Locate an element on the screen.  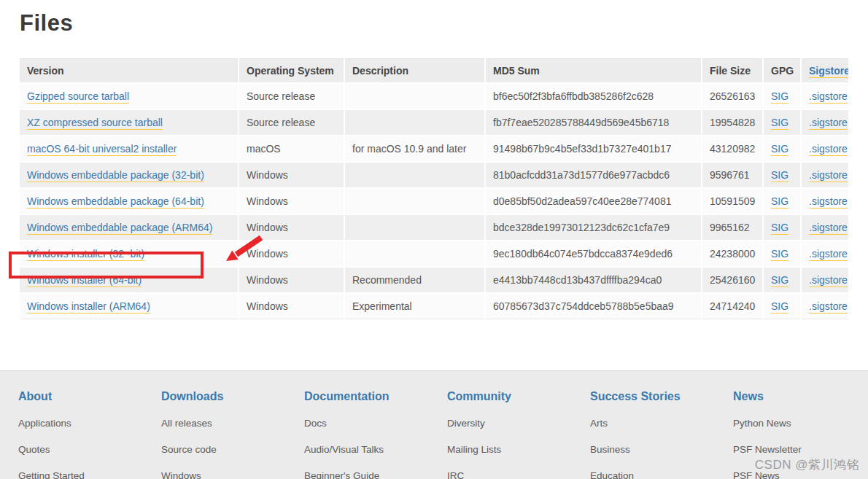
footer-heading-downloads: Downloads is located at coordinates (193, 397).